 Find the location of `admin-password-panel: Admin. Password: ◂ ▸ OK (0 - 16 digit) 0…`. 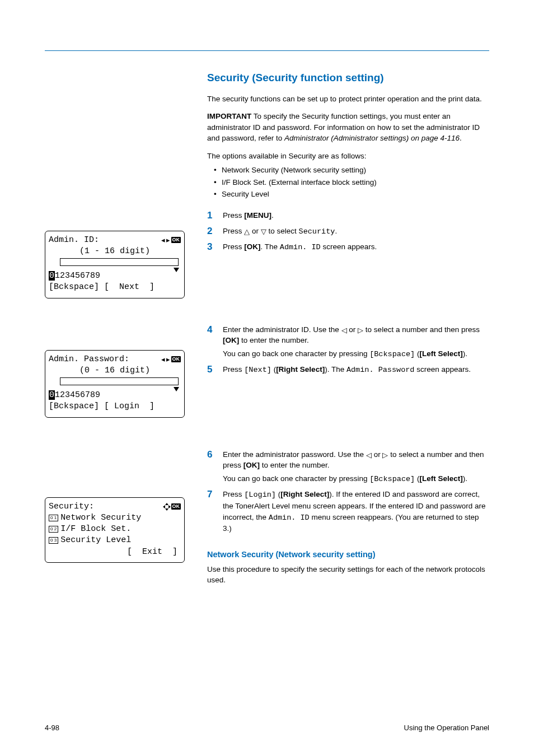

admin-password-panel: Admin. Password: ◂ ▸ OK (0 - 16 digit) 0… is located at coordinates (115, 384).